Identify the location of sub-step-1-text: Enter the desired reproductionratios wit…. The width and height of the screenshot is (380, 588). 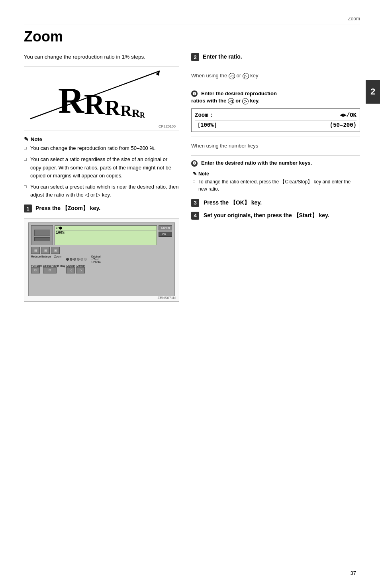
(234, 97).